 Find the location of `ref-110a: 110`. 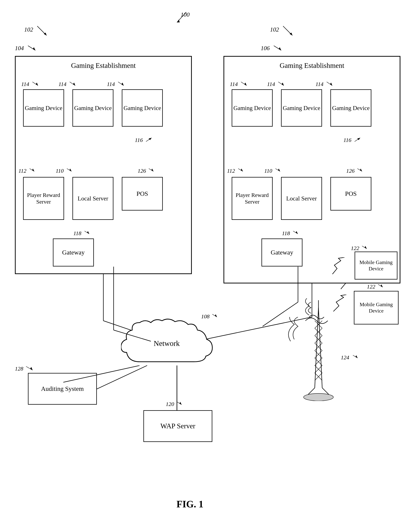

ref-110a: 110 is located at coordinates (60, 171).